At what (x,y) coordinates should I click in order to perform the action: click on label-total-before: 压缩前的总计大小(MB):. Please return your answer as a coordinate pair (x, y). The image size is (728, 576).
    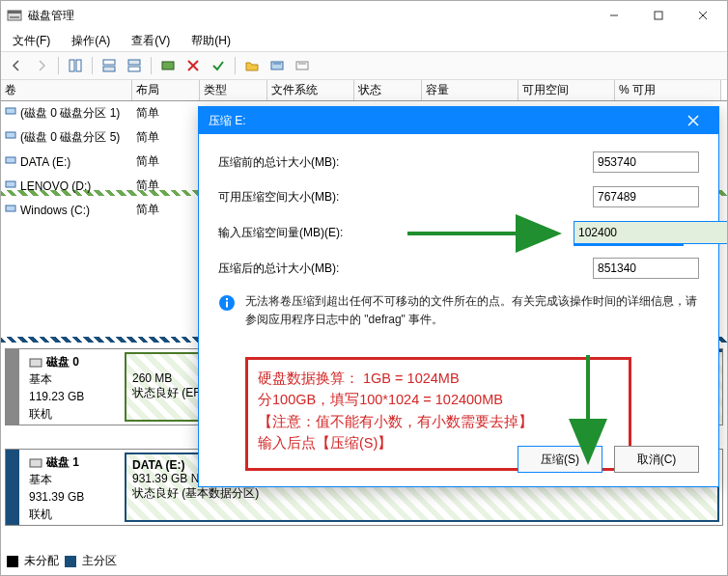
    Looking at the image, I should click on (344, 162).